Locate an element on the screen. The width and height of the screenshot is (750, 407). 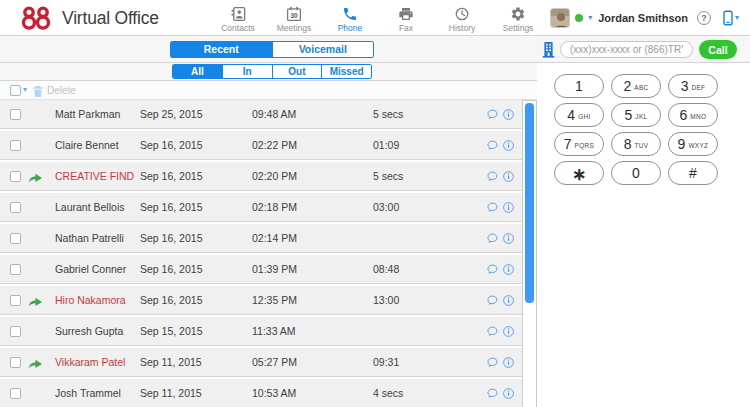
contacts-icon is located at coordinates (238, 14).